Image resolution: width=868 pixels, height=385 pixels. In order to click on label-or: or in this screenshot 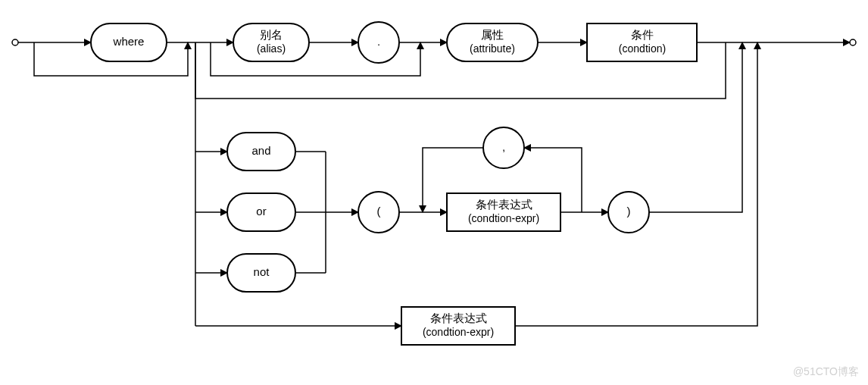, I will do `click(261, 211)`.